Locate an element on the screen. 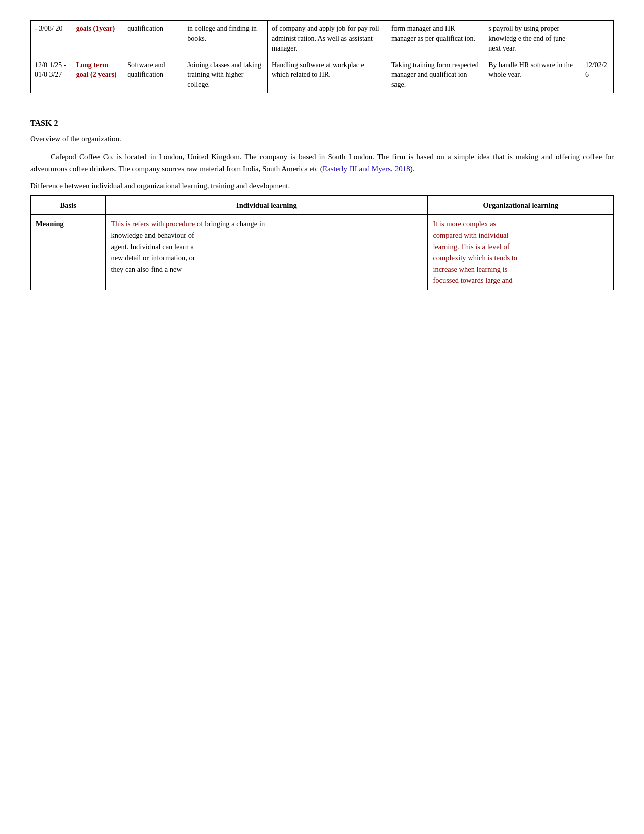 Image resolution: width=644 pixels, height=834 pixels. table-row: - 3/08/ 20 goals (1year) qualification i… is located at coordinates (322, 39).